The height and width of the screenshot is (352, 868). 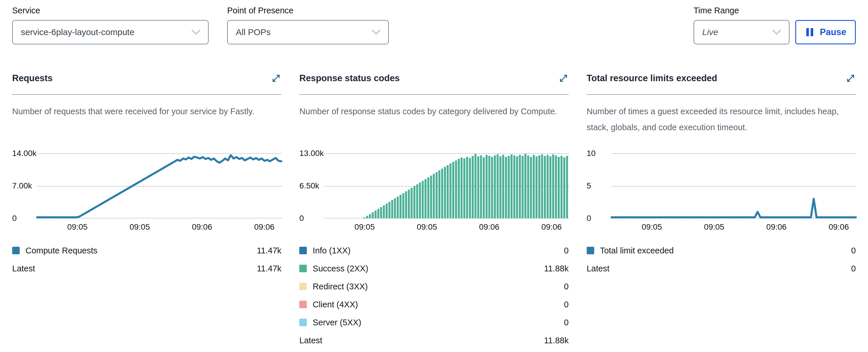 What do you see at coordinates (308, 32) in the screenshot?
I see `pop-select: All POPs` at bounding box center [308, 32].